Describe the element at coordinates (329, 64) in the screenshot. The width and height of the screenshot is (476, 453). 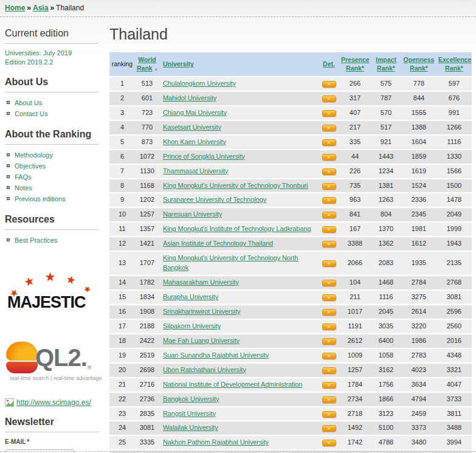
I see `det-sort-link: Det.` at that location.